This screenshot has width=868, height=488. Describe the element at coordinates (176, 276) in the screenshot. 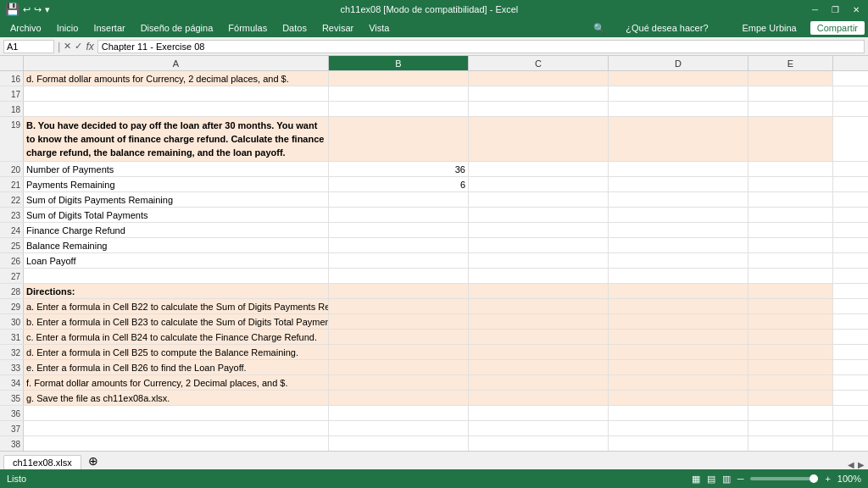

I see `cell-27-A` at that location.